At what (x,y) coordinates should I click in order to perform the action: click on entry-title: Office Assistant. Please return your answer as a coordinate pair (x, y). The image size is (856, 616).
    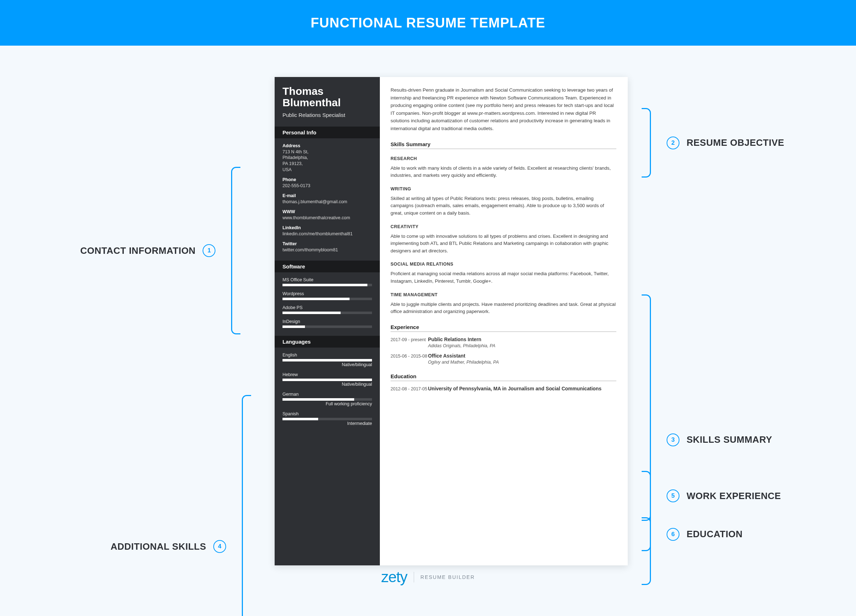
    Looking at the image, I should click on (522, 356).